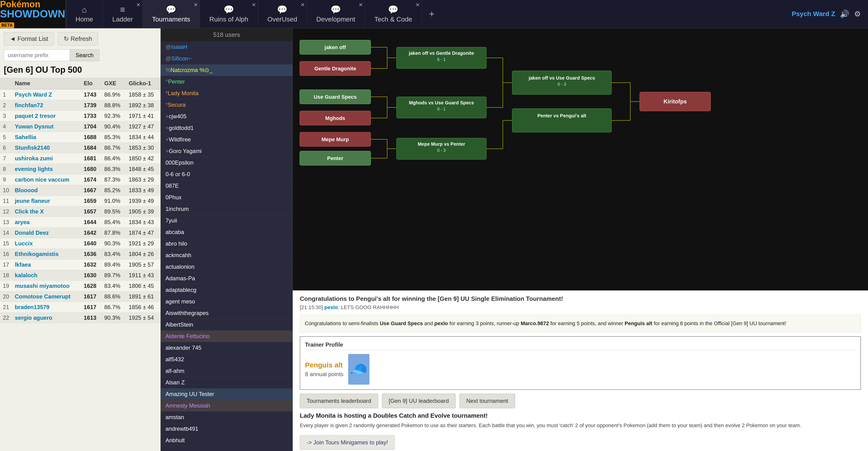  What do you see at coordinates (80, 116) in the screenshot?
I see `table-row: 3 paquet 2 tresor 1733 92.3% 1971 ± 41` at bounding box center [80, 116].